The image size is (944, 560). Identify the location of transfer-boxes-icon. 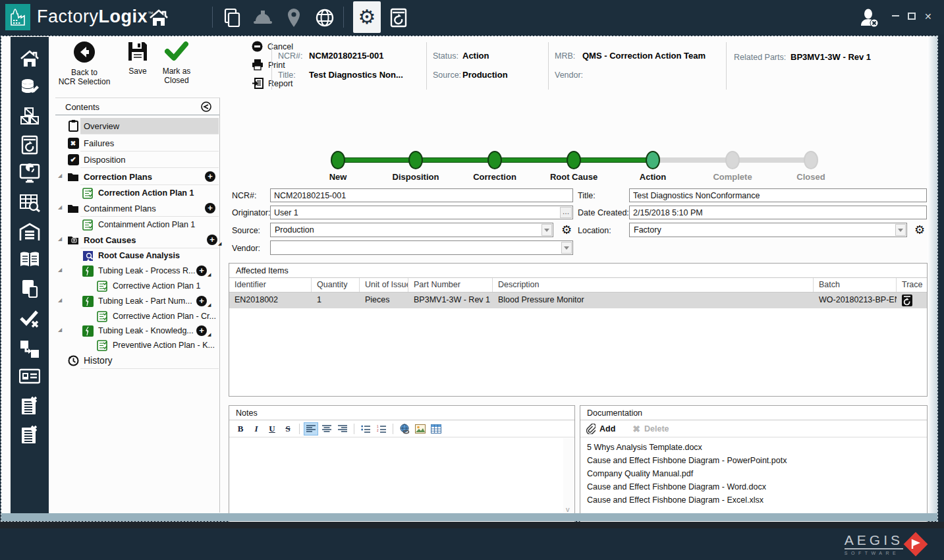
(30, 349).